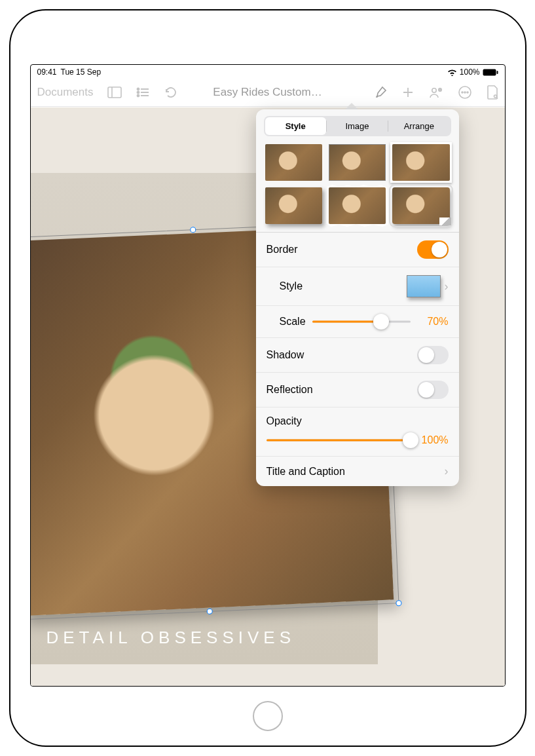 This screenshot has width=535, height=756. Describe the element at coordinates (358, 126) in the screenshot. I see `format-tabs: Style Image Arrange` at that location.